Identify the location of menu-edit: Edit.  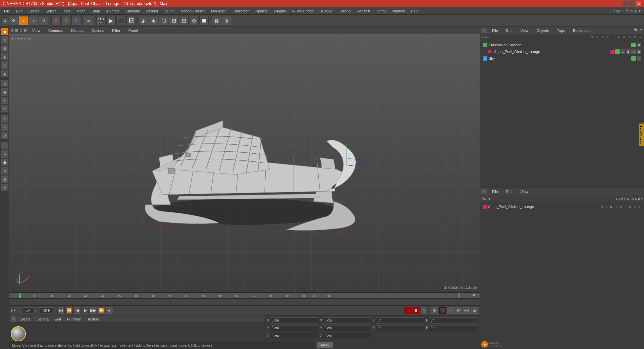
(19, 11).